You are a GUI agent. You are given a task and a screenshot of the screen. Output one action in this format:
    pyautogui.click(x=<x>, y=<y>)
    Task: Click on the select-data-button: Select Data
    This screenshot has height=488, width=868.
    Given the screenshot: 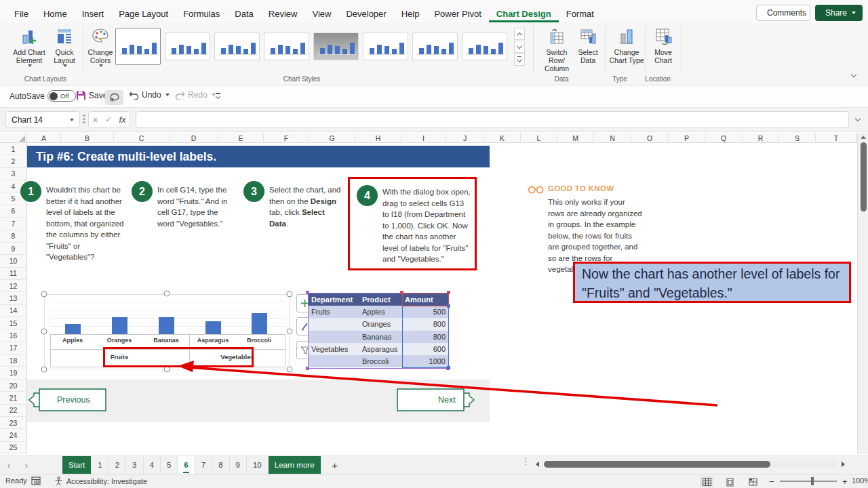 What is the action you would take?
    pyautogui.click(x=588, y=46)
    